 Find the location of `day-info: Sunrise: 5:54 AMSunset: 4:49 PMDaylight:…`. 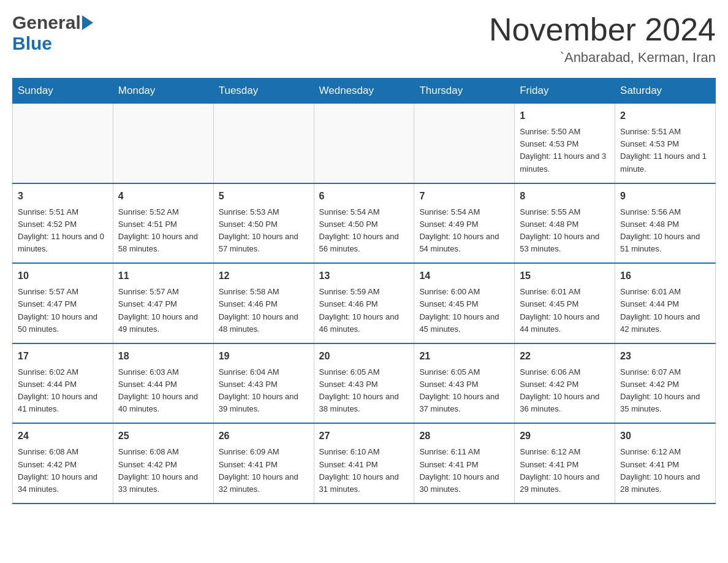

day-info: Sunrise: 5:54 AMSunset: 4:49 PMDaylight:… is located at coordinates (464, 231).